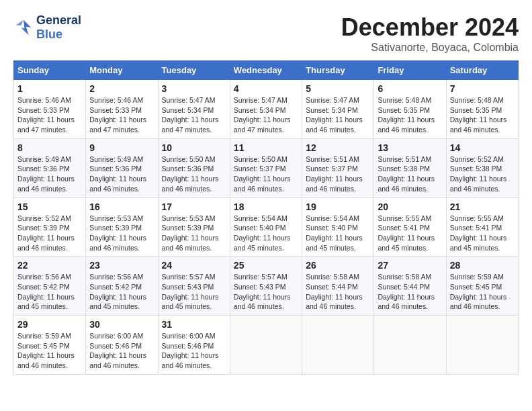 This screenshot has height=411, width=532. Describe the element at coordinates (122, 265) in the screenshot. I see `day-number: 23` at that location.